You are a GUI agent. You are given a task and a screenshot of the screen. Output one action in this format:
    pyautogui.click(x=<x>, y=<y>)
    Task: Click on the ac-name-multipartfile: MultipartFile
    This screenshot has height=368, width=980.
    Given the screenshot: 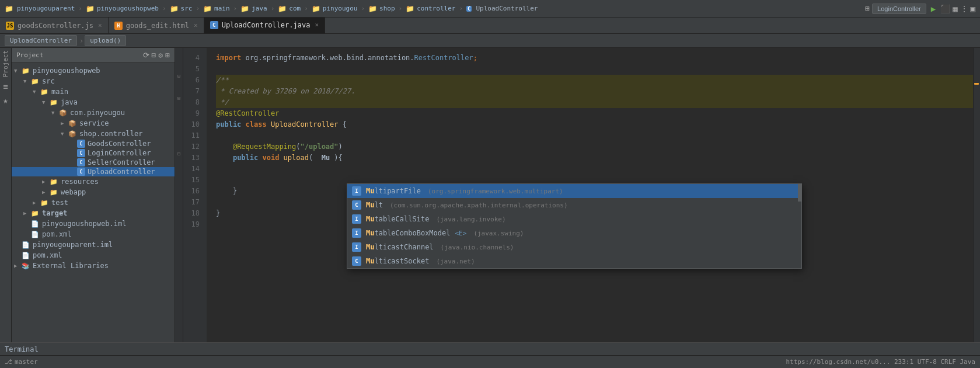 What is the action you would take?
    pyautogui.click(x=393, y=192)
    